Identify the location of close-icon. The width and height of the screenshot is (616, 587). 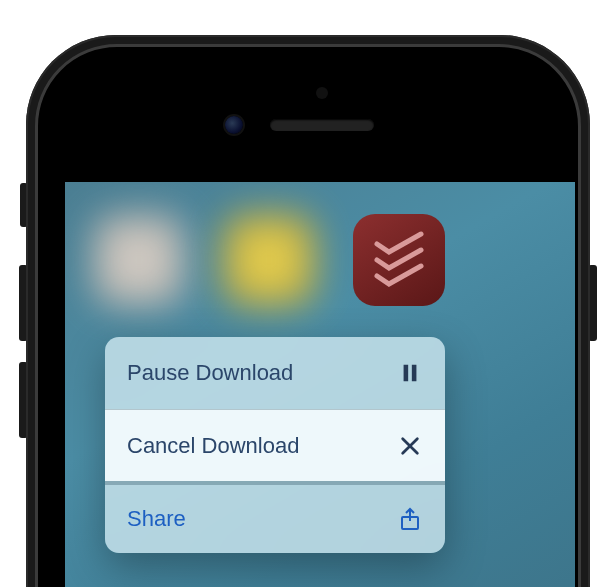
(410, 446).